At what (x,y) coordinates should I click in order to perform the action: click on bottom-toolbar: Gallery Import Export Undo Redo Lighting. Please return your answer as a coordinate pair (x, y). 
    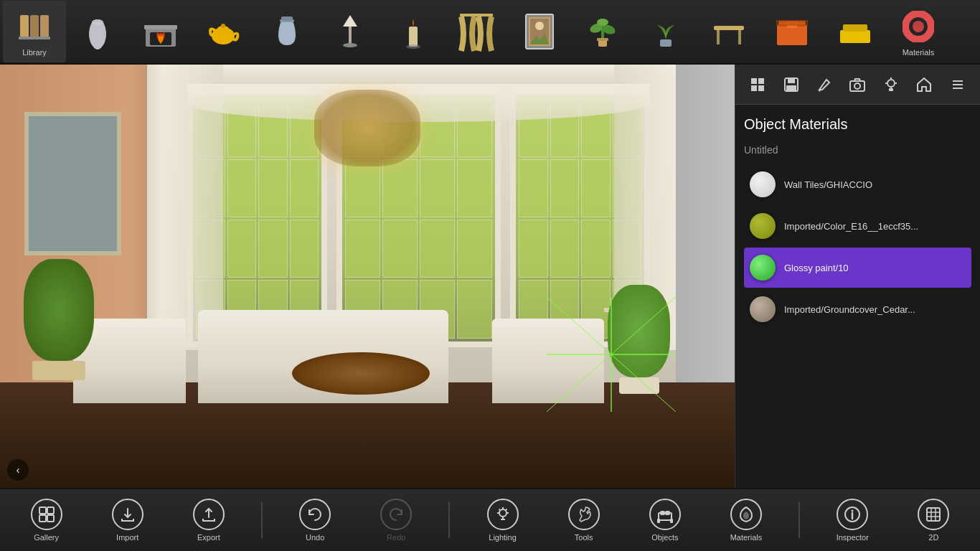
    Looking at the image, I should click on (490, 519).